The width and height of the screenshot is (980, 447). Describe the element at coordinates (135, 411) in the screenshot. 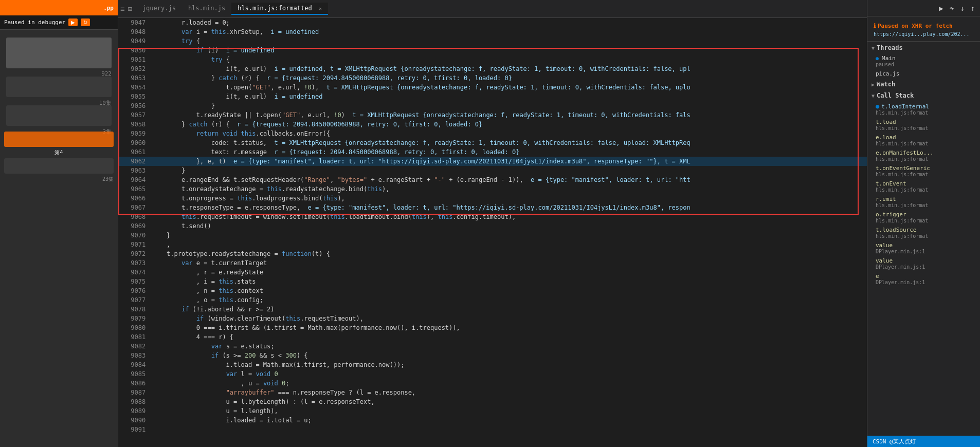

I see `line-number: 9089` at that location.